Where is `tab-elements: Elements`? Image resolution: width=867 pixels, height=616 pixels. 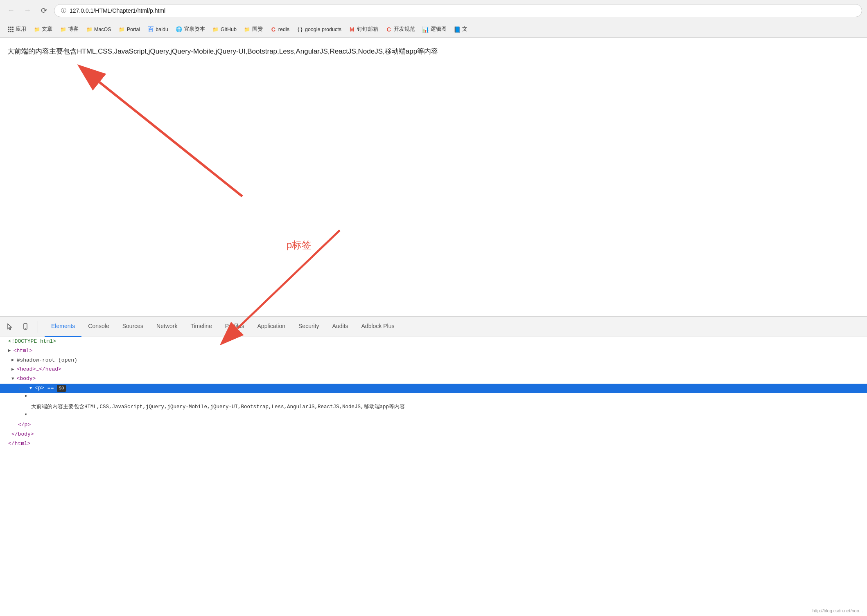 tab-elements: Elements is located at coordinates (63, 327).